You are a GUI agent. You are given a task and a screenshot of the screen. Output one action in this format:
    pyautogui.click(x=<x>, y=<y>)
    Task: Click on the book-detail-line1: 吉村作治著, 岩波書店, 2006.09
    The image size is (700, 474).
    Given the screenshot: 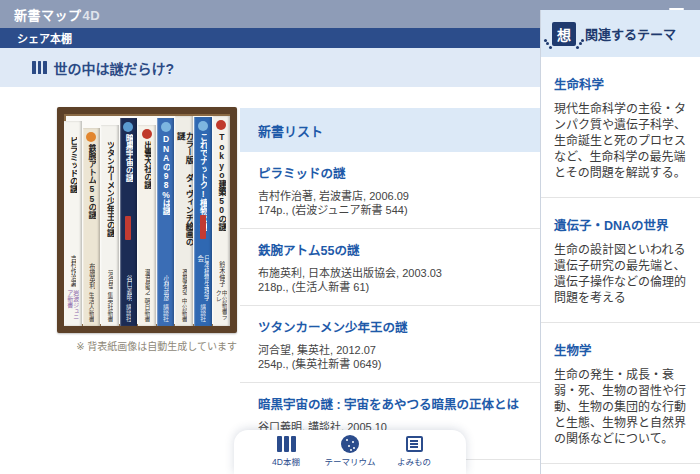 What is the action you would take?
    pyautogui.click(x=393, y=196)
    